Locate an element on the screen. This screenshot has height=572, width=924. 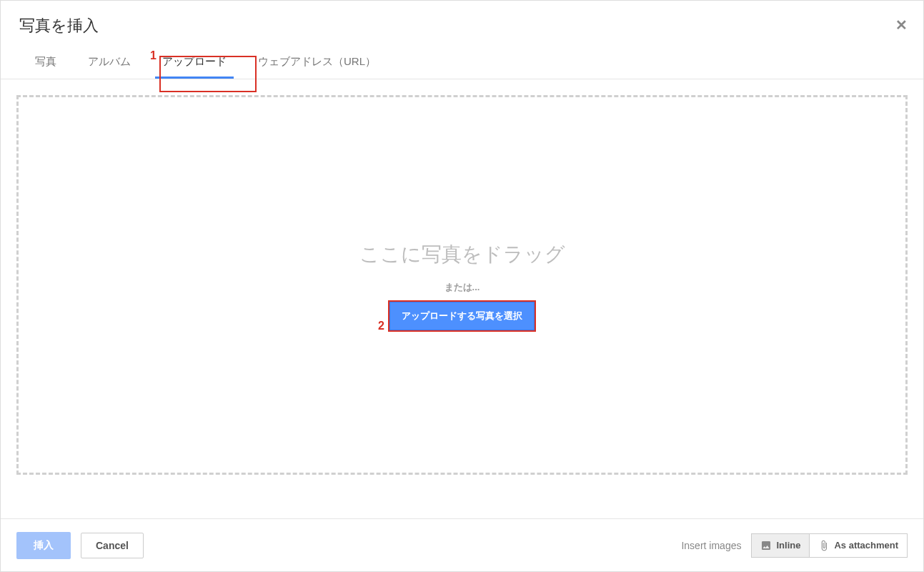
close-button: ✕ is located at coordinates (902, 25).